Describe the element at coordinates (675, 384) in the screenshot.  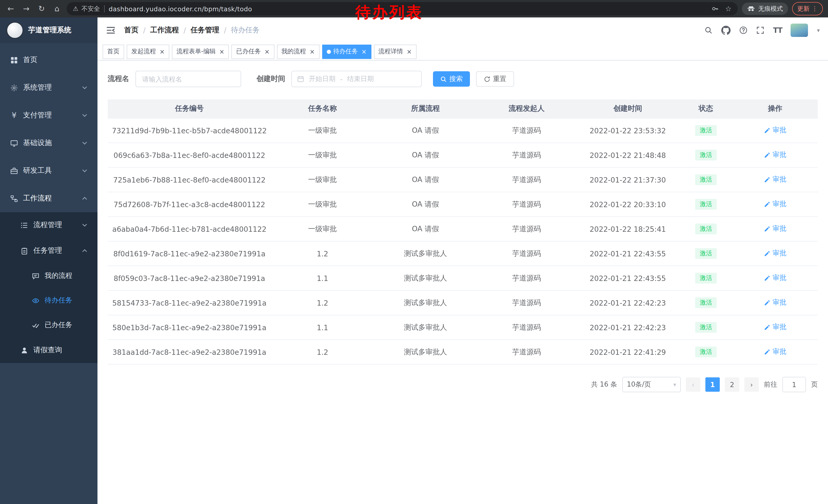
I see `chevron-down-icon: ▾` at that location.